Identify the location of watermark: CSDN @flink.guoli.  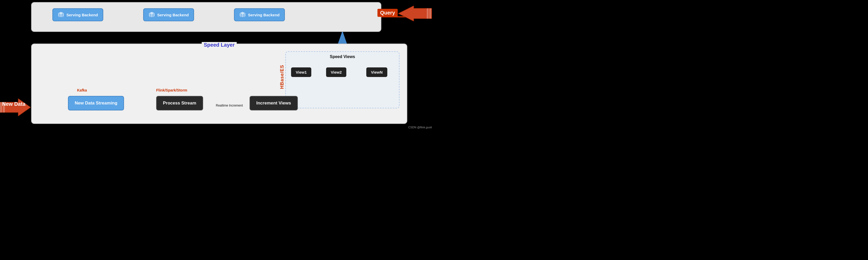
(420, 127).